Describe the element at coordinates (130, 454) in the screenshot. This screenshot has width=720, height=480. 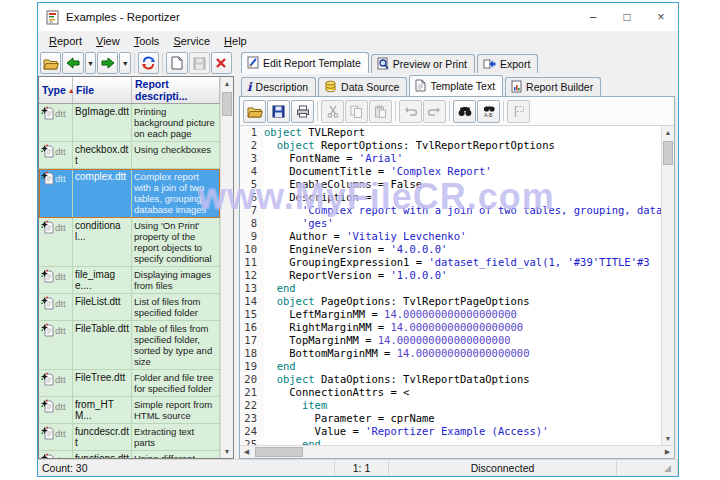
I see `file-grid-row: dtt functions.dtt Using different functi…` at that location.